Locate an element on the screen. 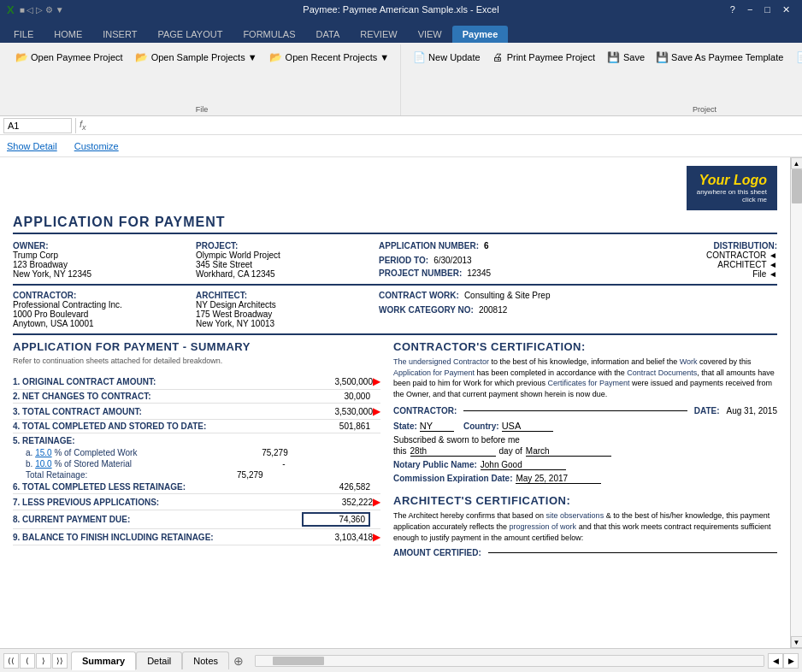 The width and height of the screenshot is (802, 672). app-number-block: APPLICATION NUMBER: 6 PERIOD TO: 6/30/20… is located at coordinates (521, 260).